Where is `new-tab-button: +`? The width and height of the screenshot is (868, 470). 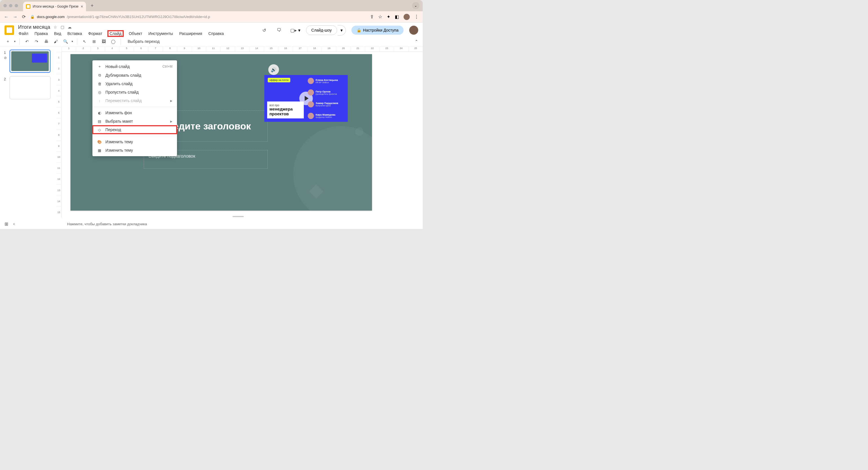
new-tab-button: + is located at coordinates (92, 5).